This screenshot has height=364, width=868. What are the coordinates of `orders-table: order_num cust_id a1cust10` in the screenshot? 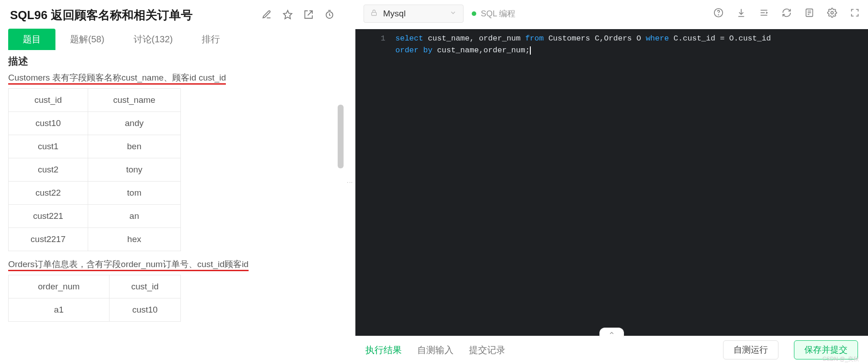 It's located at (95, 298).